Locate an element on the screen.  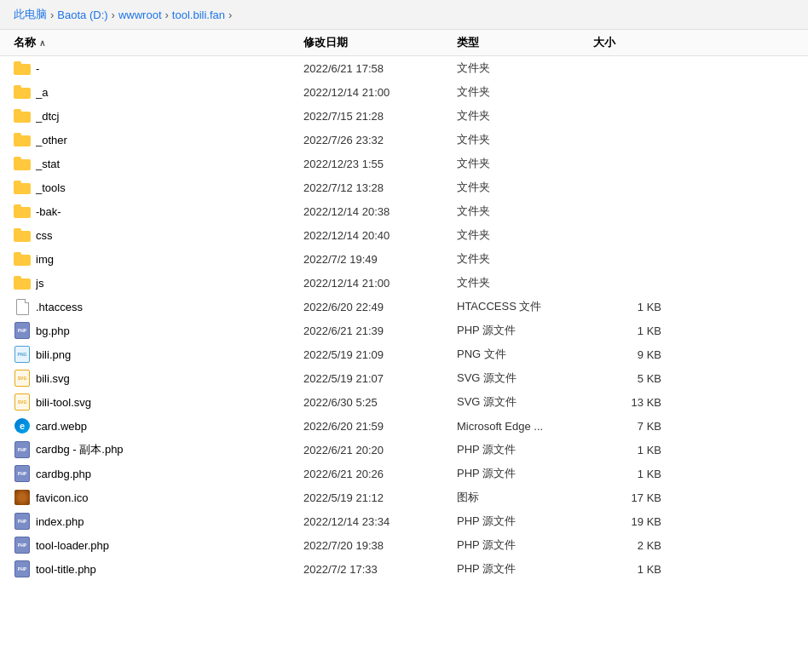
file-date: 2022/6/21 20:26 is located at coordinates (380, 474).